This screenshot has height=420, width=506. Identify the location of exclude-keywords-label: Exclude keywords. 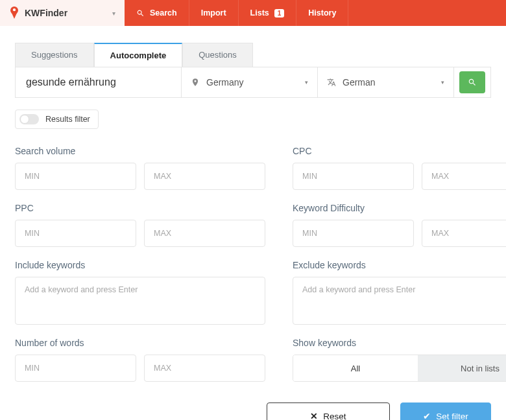
(400, 265).